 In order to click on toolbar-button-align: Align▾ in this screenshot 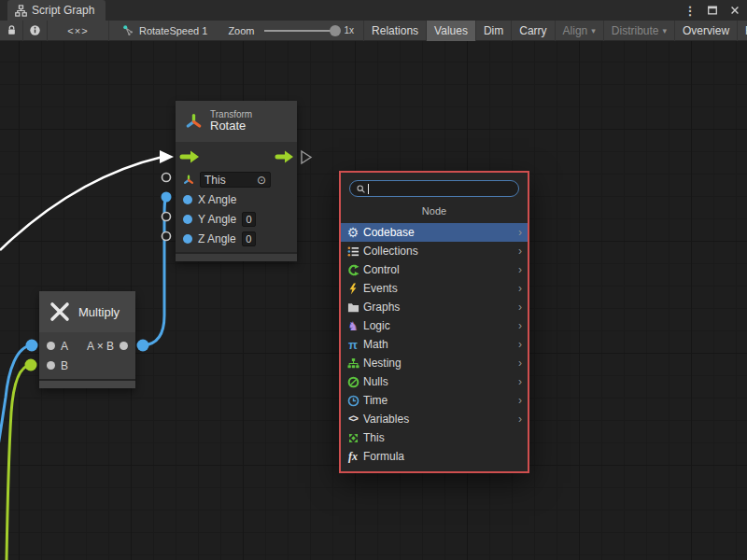, I will do `click(580, 31)`.